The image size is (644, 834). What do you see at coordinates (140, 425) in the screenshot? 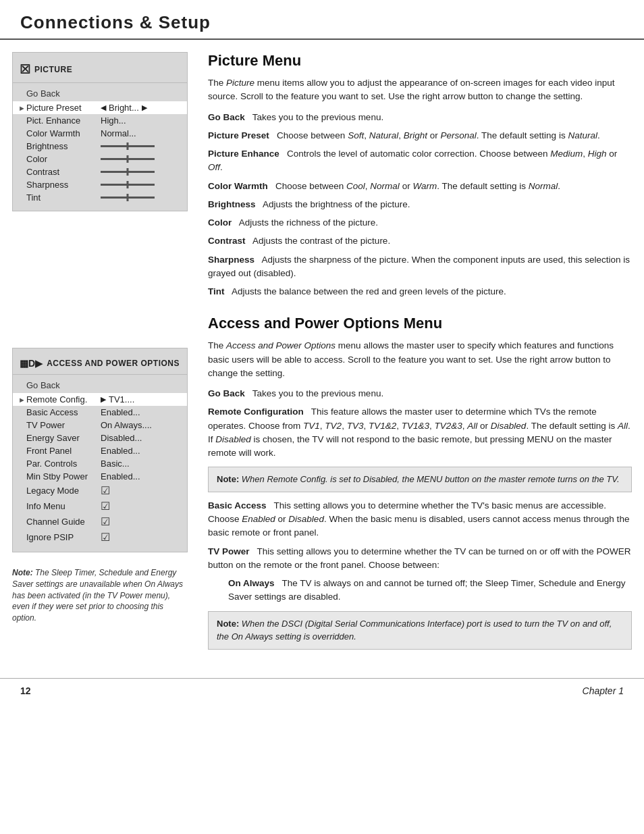
I see `tv-power-value: On Always....` at bounding box center [140, 425].